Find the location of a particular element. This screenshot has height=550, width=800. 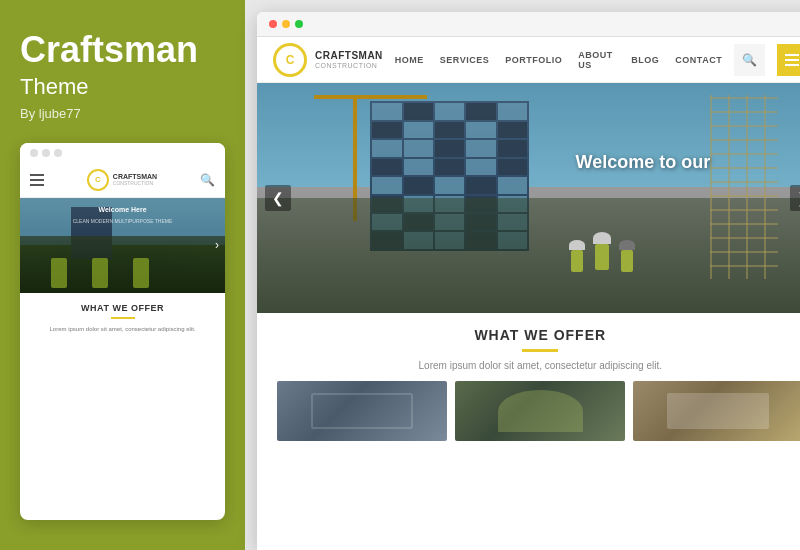

mobile-logo-name: CRAFTSMAN is located at coordinates (135, 177).